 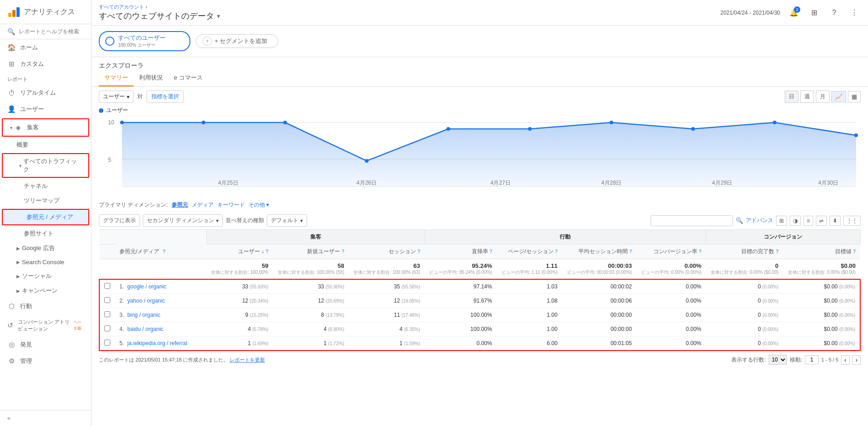 What do you see at coordinates (835, 221) in the screenshot?
I see `table-download-btn: ⬇` at bounding box center [835, 221].